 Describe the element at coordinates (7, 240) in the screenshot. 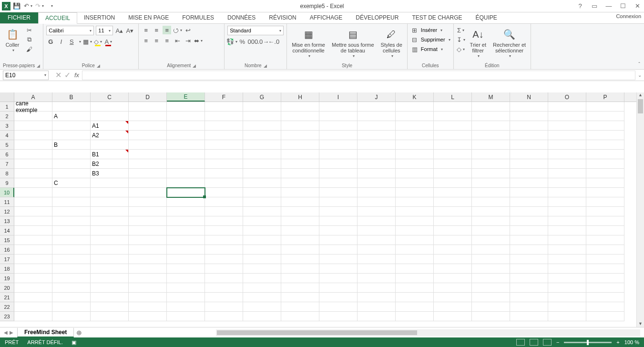

I see `row-header: 15` at that location.